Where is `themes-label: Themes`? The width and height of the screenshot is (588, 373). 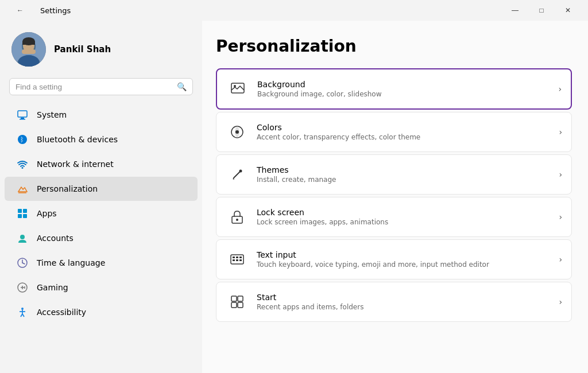 themes-label: Themes is located at coordinates (408, 170).